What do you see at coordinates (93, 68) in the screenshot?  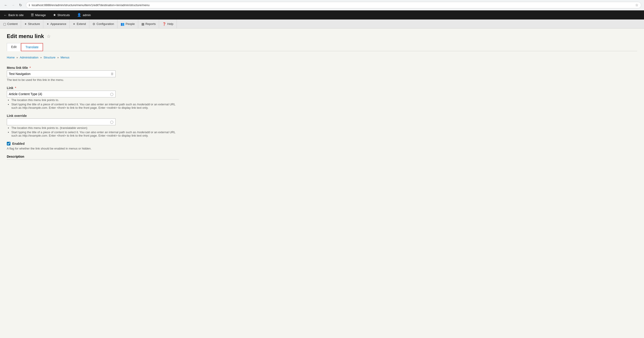 I see `menu-link-title-label: Menu link title *` at bounding box center [93, 68].